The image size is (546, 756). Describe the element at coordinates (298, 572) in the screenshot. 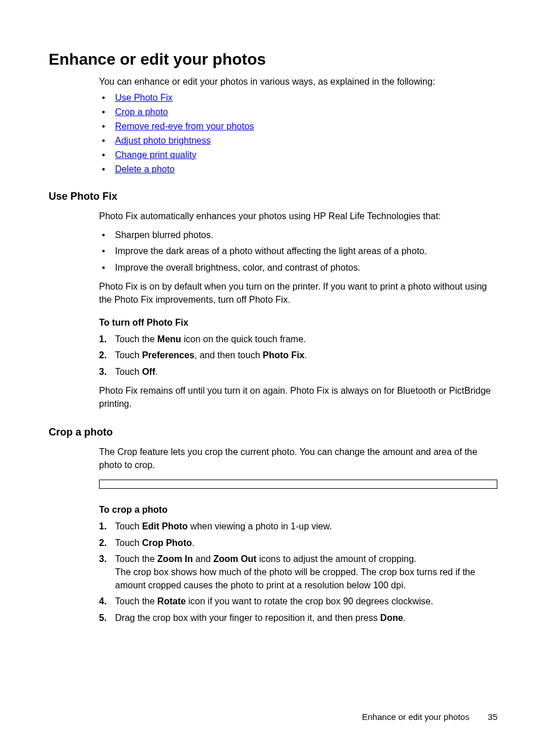

I see `numbered-steps: Touch Edit Photo when viewing a photo in…` at that location.